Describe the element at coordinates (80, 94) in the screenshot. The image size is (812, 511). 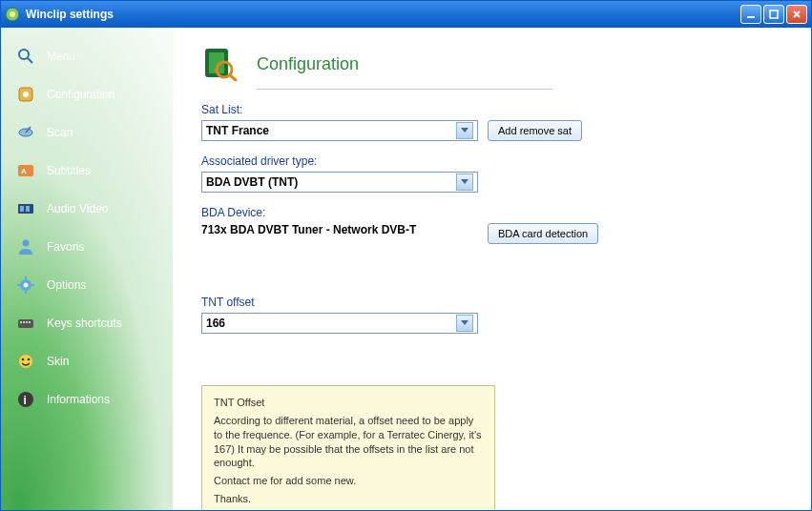
I see `sidebar-item-label: Configuration` at that location.